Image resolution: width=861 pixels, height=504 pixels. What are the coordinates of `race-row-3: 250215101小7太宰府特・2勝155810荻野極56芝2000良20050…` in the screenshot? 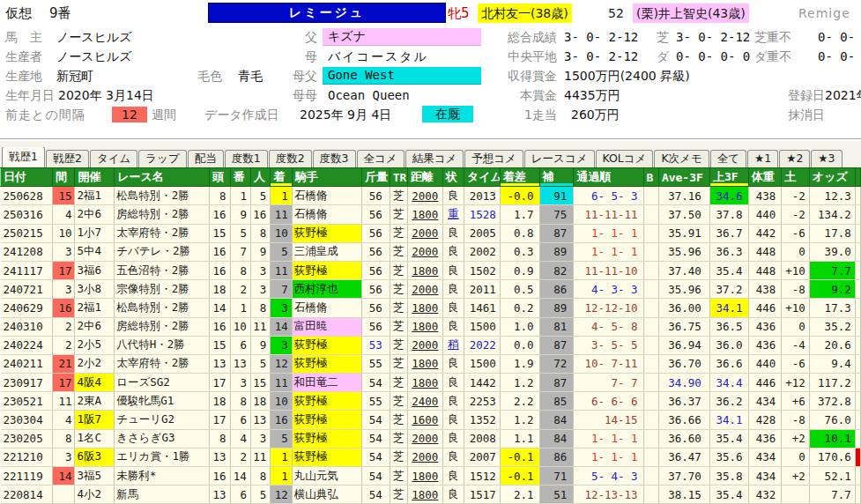 It's located at (431, 233).